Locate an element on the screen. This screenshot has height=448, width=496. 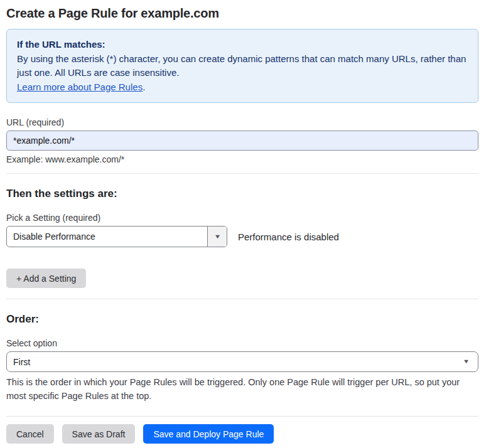
info-box-heading: If the URL matches: is located at coordinates (242, 45).